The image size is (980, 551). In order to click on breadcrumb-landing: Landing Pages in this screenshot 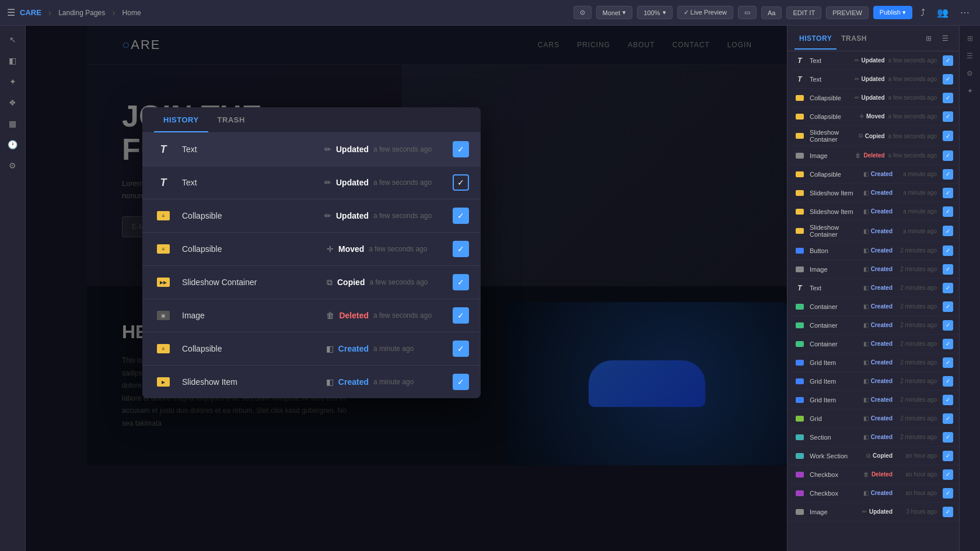, I will do `click(82, 13)`.